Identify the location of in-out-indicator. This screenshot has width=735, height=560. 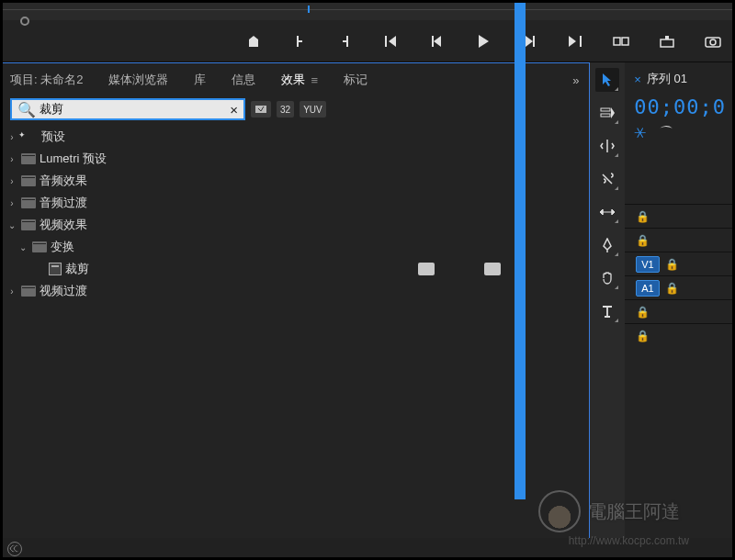
(25, 21).